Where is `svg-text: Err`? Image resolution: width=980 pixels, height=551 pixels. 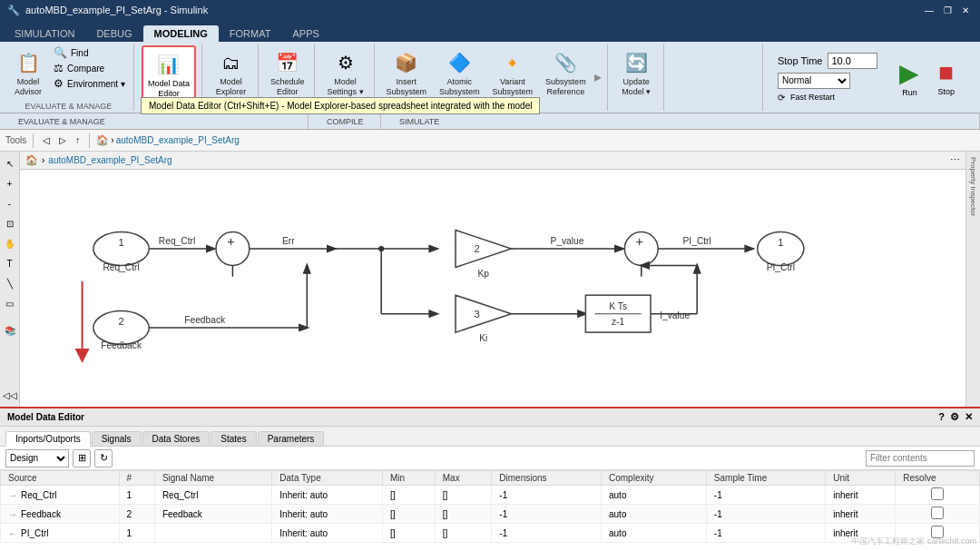 svg-text: Err is located at coordinates (289, 241).